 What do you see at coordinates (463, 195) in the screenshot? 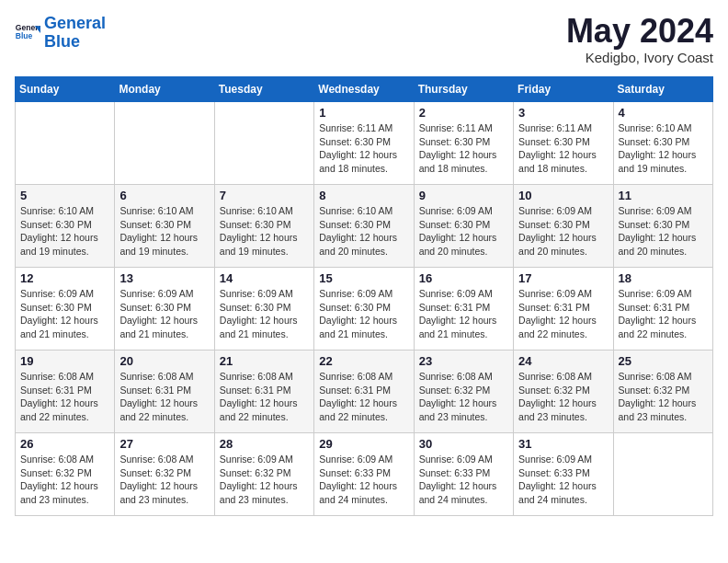
I see `day-number: 9` at bounding box center [463, 195].